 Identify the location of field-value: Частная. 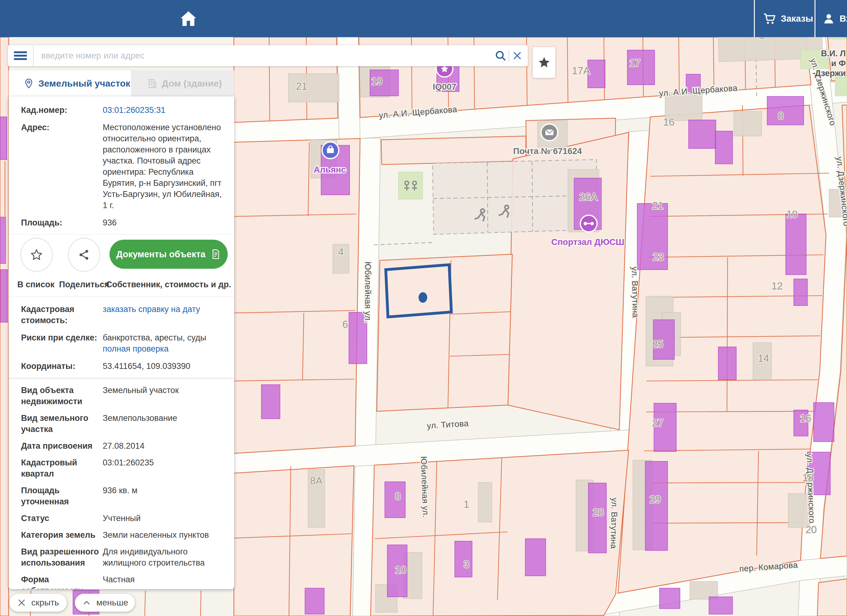
(165, 579).